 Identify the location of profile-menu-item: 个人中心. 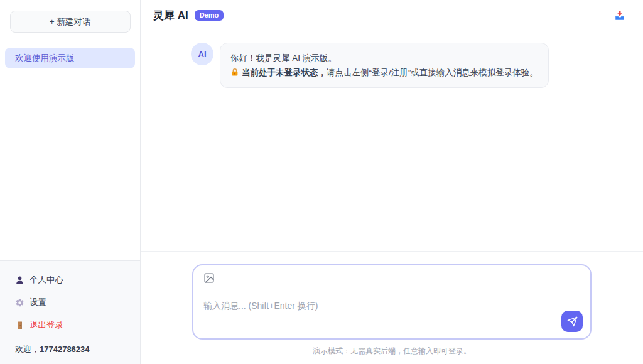
(70, 280).